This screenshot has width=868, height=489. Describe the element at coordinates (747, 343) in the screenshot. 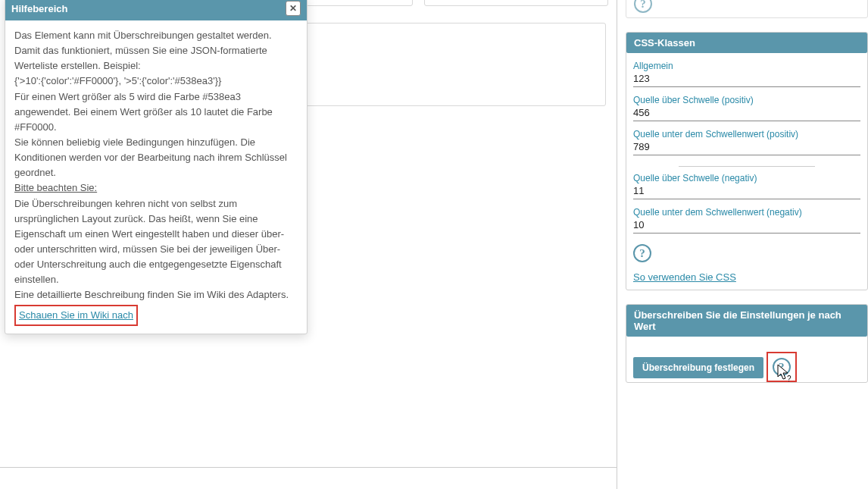

I see `override-panel: Überschreiben Sie die Einstellungen je n…` at that location.